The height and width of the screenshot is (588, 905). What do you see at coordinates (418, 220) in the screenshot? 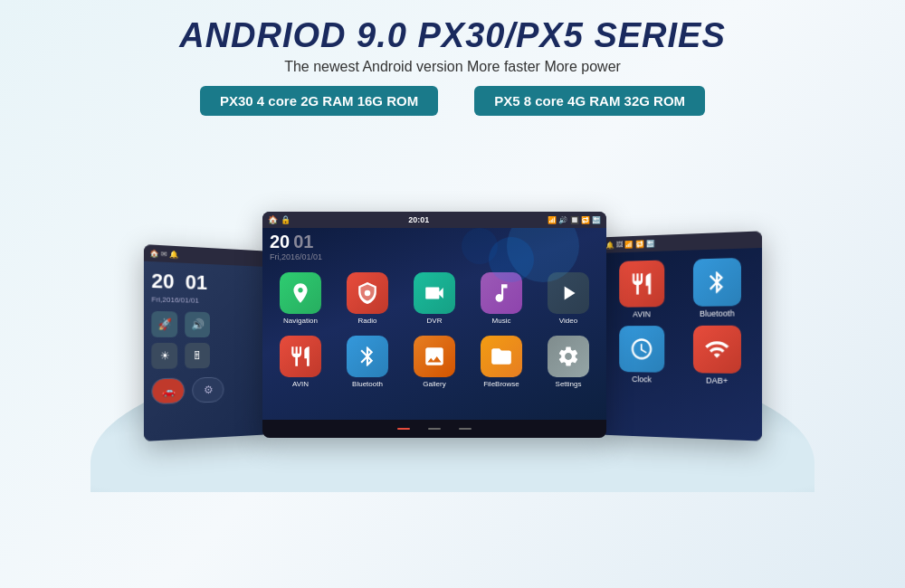
I see `center-status-time: 20:01` at bounding box center [418, 220].